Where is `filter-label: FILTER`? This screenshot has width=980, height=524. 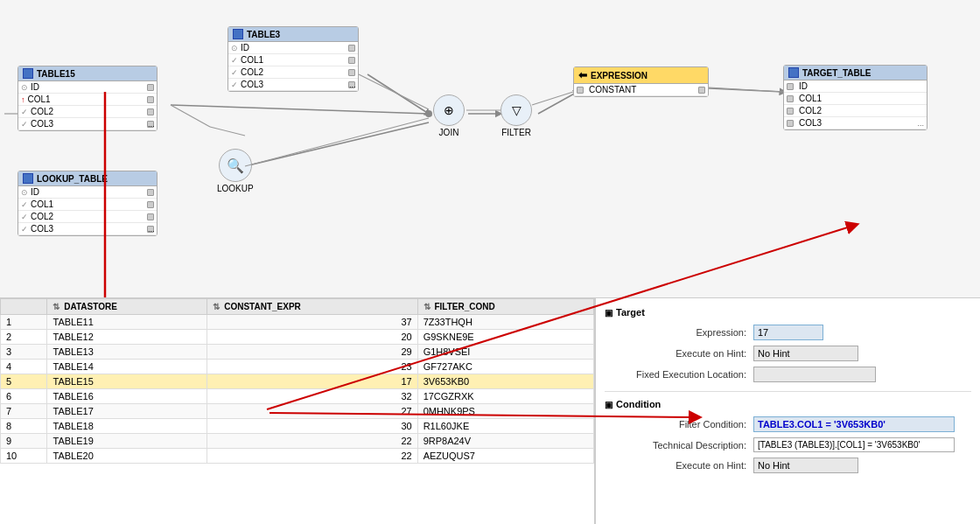 filter-label: FILTER is located at coordinates (516, 133).